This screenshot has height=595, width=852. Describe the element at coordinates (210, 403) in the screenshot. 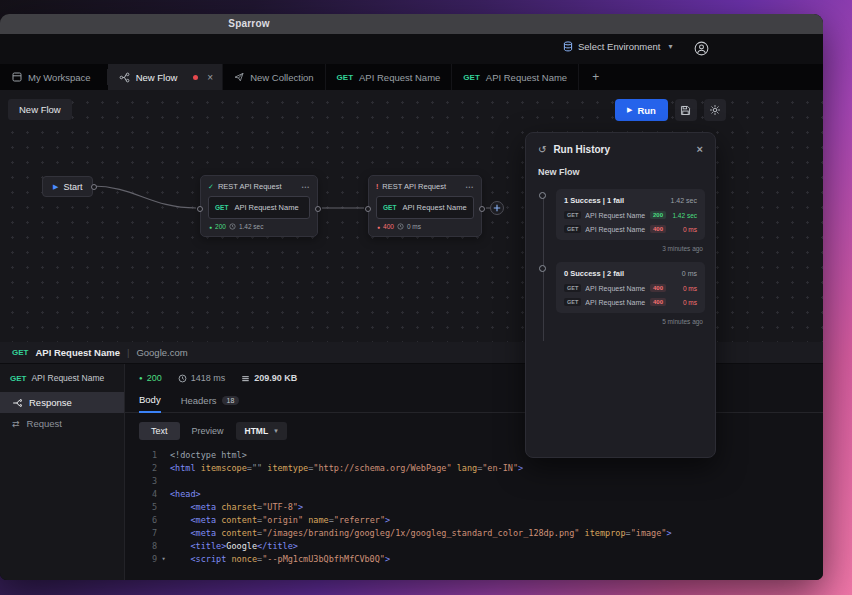

I see `tab-headers: Headers 18` at that location.